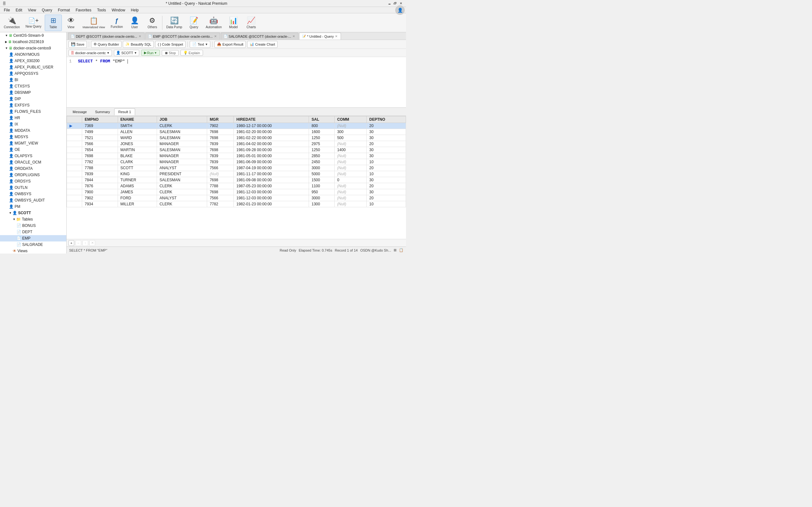 Image resolution: width=812 pixels, height=507 pixels. What do you see at coordinates (71, 23) in the screenshot?
I see `toolbar-view: 👁 View` at bounding box center [71, 23].